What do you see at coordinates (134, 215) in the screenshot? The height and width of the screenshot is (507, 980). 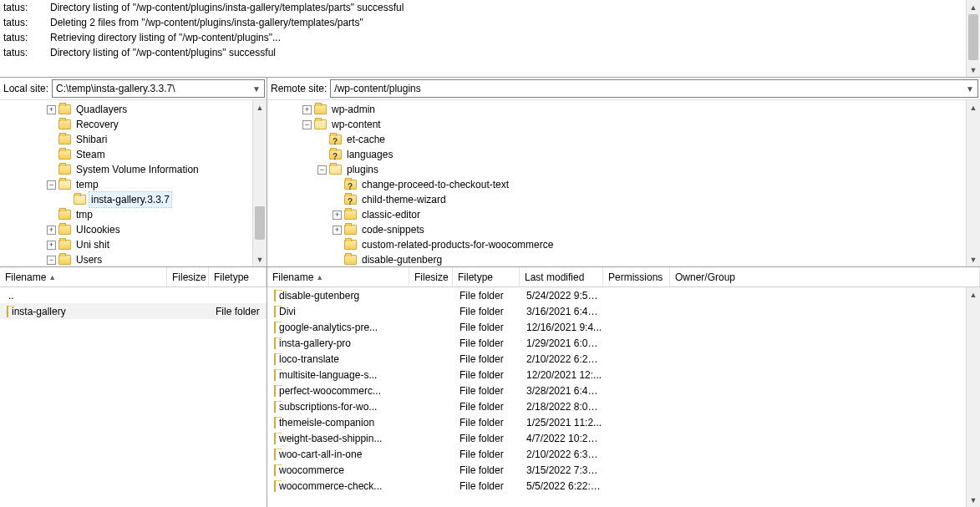 I see `tree-item: tmp` at bounding box center [134, 215].